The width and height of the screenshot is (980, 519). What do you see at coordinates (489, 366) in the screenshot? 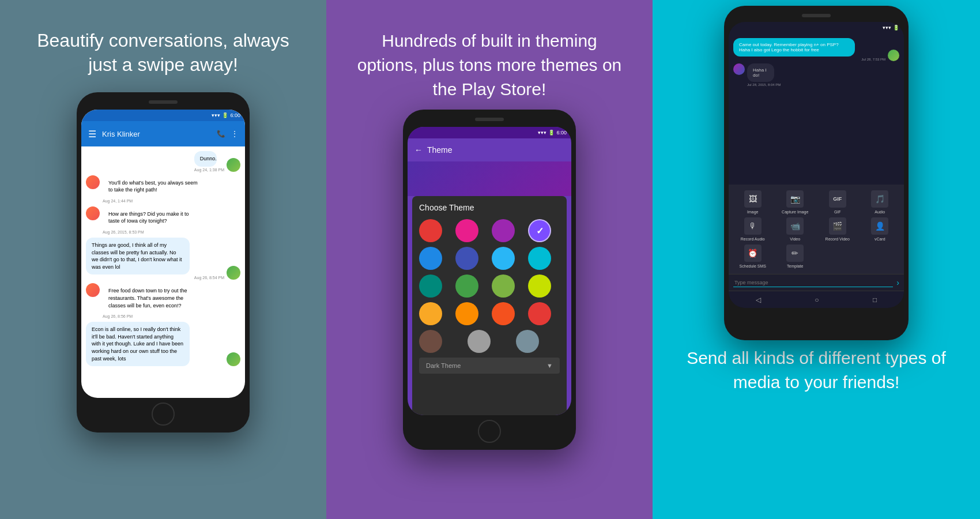
I see `theme-dropdown: Dark Theme ▼` at bounding box center [489, 366].